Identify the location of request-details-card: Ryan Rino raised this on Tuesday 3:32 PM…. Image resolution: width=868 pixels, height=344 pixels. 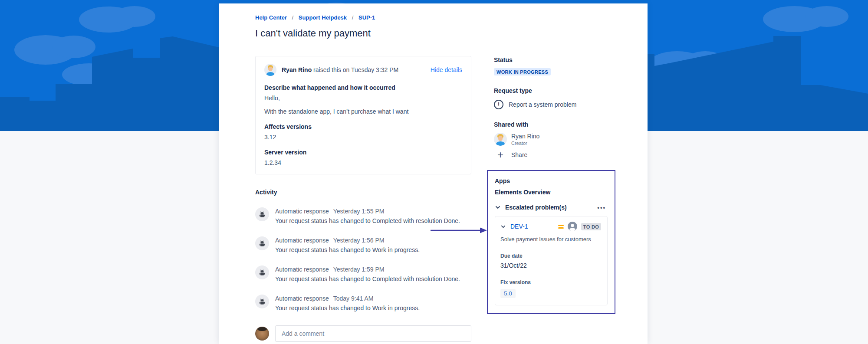
(363, 115).